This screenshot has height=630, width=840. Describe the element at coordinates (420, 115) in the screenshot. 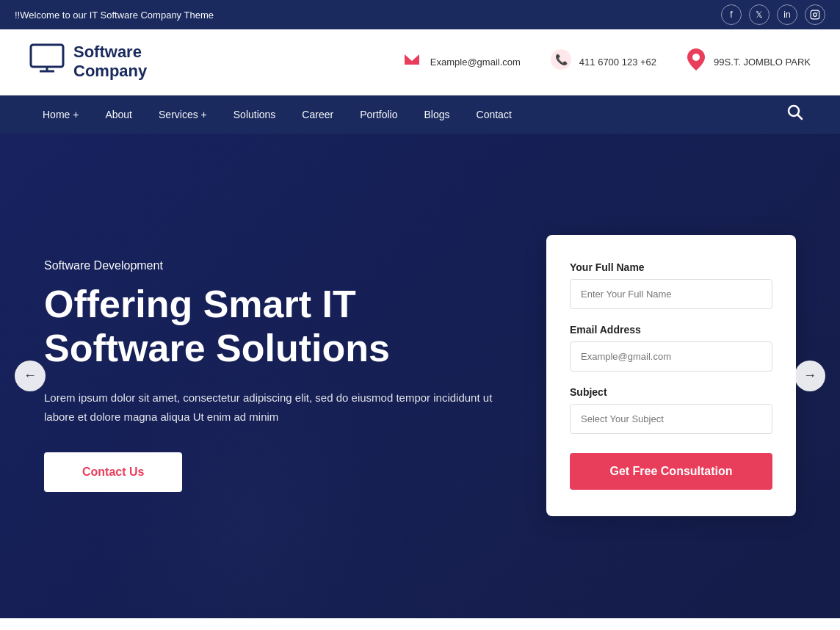

I see `navbar: Home + About Services + Solutions Career…` at that location.